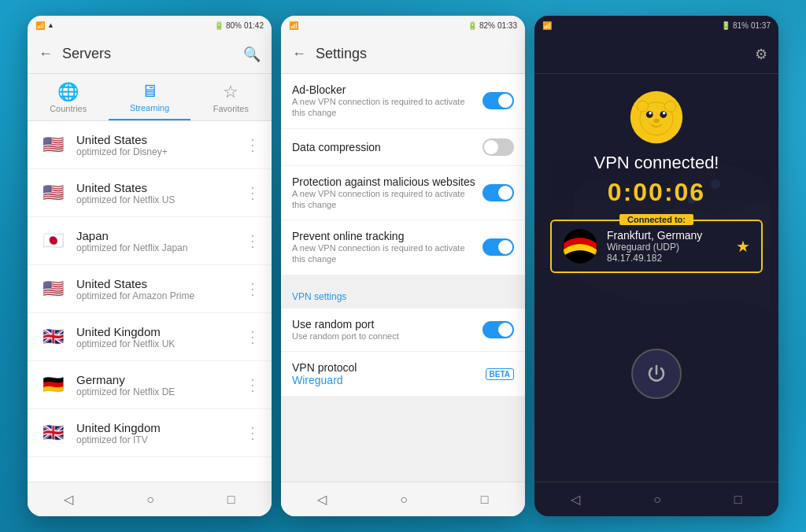 The height and width of the screenshot is (532, 806). Describe the element at coordinates (156, 145) in the screenshot. I see `server-info-0: United States optimized for Disney+` at that location.